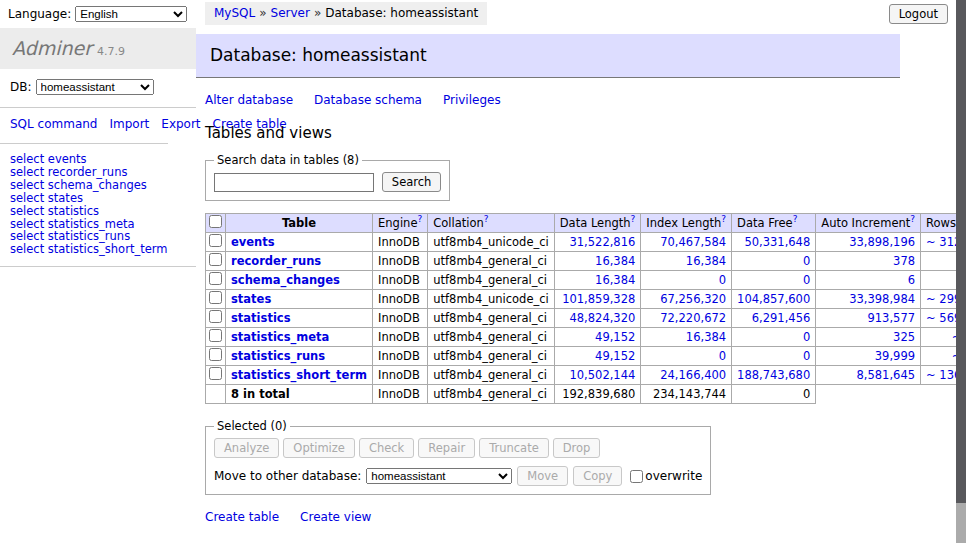 The width and height of the screenshot is (966, 543). Describe the element at coordinates (882, 299) in the screenshot. I see `auto-increment-link: 33,398,984` at that location.